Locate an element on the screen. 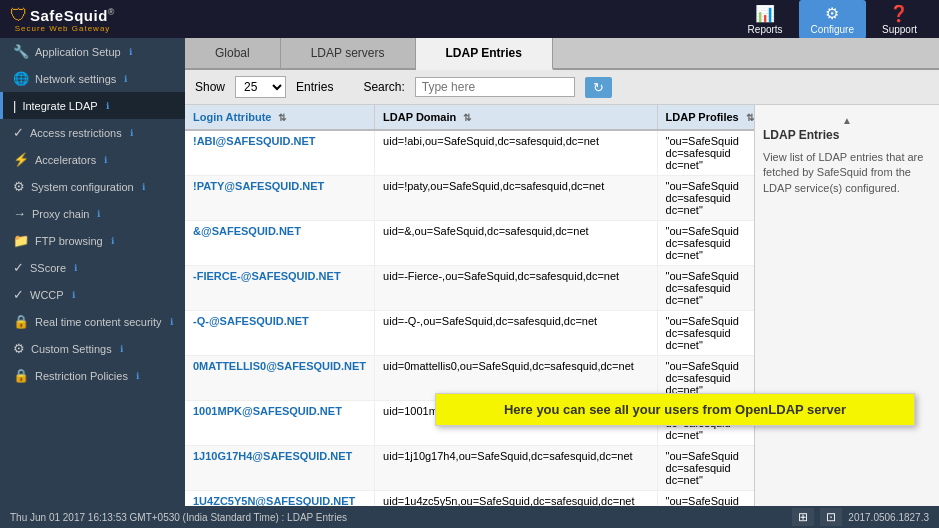 Image resolution: width=939 pixels, height=528 pixels. sidebar-item-system-config: ⚙ System configuration ℹ is located at coordinates (92, 186).